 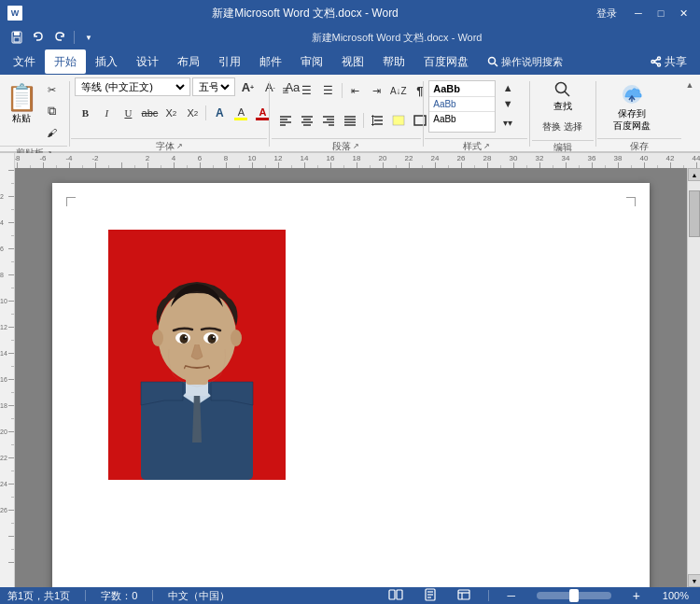 I want to click on find-icon, so click(x=563, y=90).